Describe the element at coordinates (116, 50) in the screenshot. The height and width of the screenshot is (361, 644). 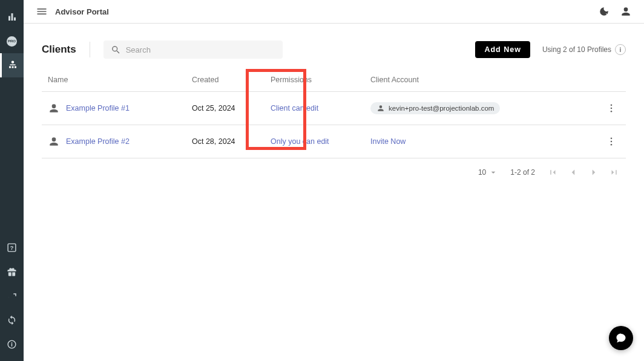
I see `search-icon` at that location.